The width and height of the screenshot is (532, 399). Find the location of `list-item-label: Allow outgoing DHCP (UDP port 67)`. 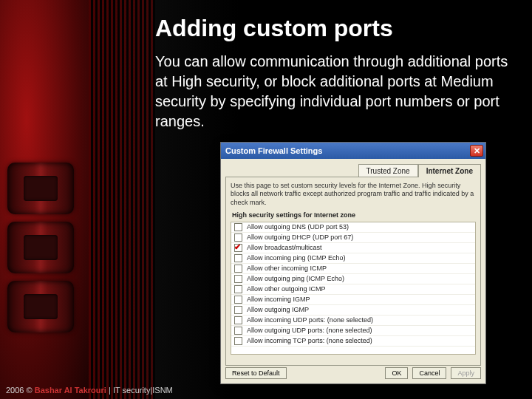

list-item-label: Allow outgoing DHCP (UDP port 67) is located at coordinates (300, 237).